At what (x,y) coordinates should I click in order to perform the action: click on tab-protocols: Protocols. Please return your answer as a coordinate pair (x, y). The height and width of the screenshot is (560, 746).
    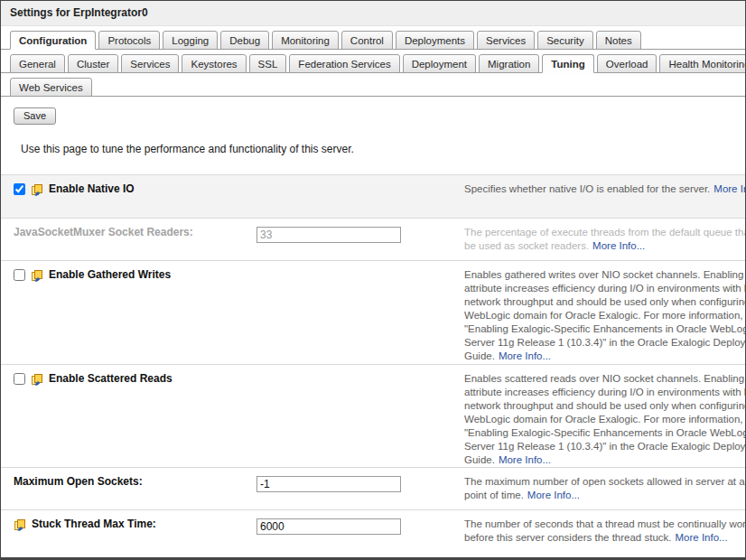
    Looking at the image, I should click on (129, 40).